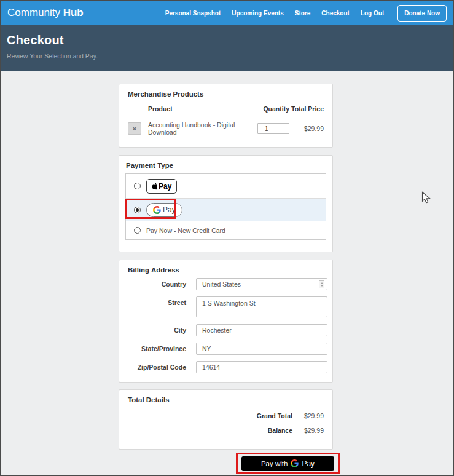 Image resolution: width=454 pixels, height=476 pixels. I want to click on country-label: Country, so click(157, 284).